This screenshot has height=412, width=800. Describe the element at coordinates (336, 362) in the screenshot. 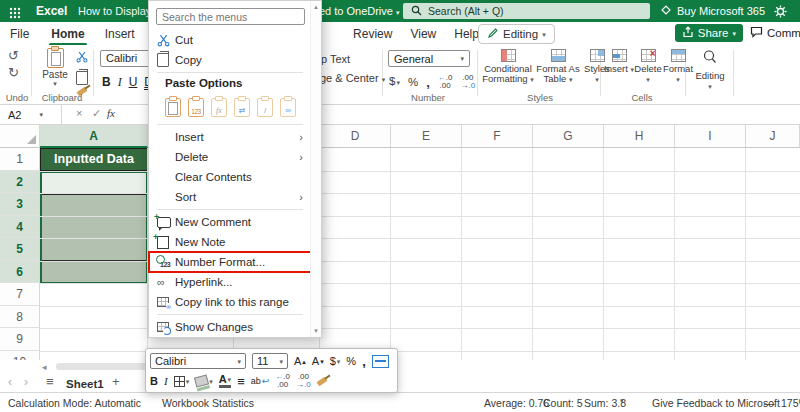

I see `mini-currency-button: $▾` at that location.